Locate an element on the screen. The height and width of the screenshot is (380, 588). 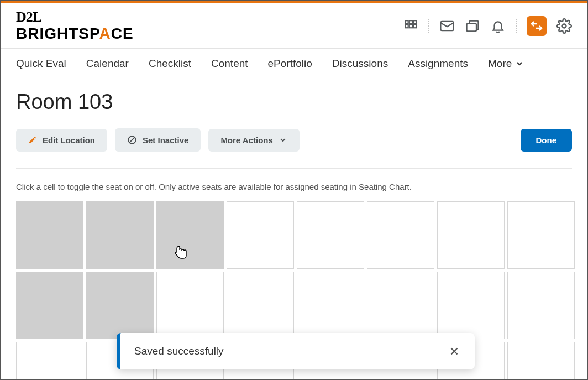
cursor-icon is located at coordinates (181, 252).